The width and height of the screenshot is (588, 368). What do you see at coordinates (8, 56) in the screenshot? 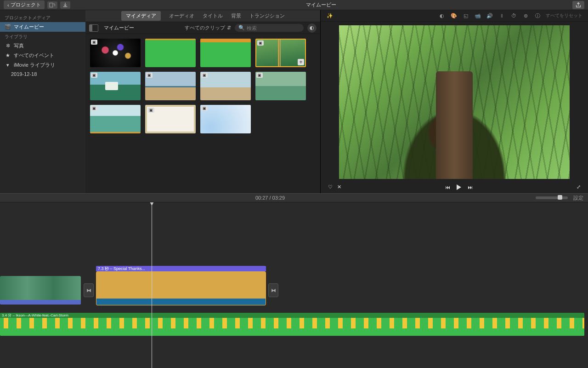
I see `star-icon: ★` at bounding box center [8, 56].